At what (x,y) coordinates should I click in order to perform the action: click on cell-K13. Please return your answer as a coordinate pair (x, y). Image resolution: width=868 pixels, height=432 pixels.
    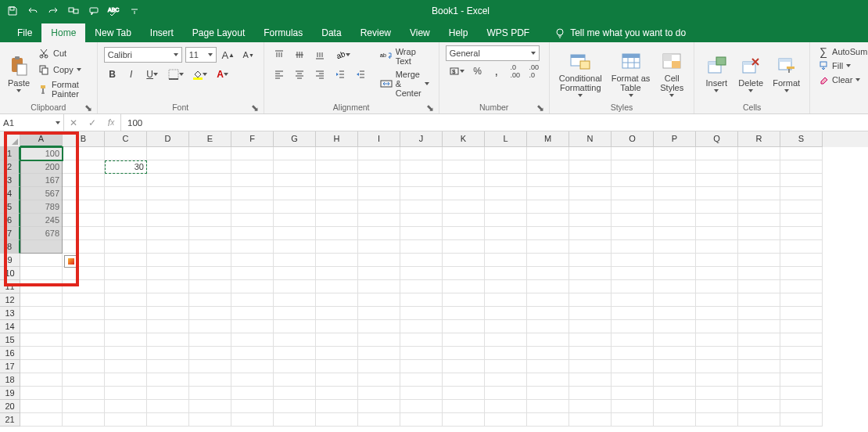
    Looking at the image, I should click on (464, 313).